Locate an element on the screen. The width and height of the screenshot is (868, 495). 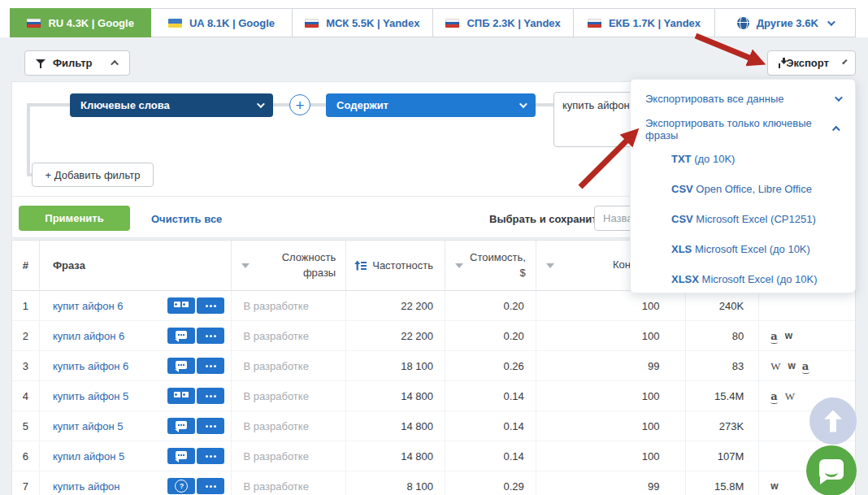
phrase-link: купил айфон 5 is located at coordinates (89, 457).